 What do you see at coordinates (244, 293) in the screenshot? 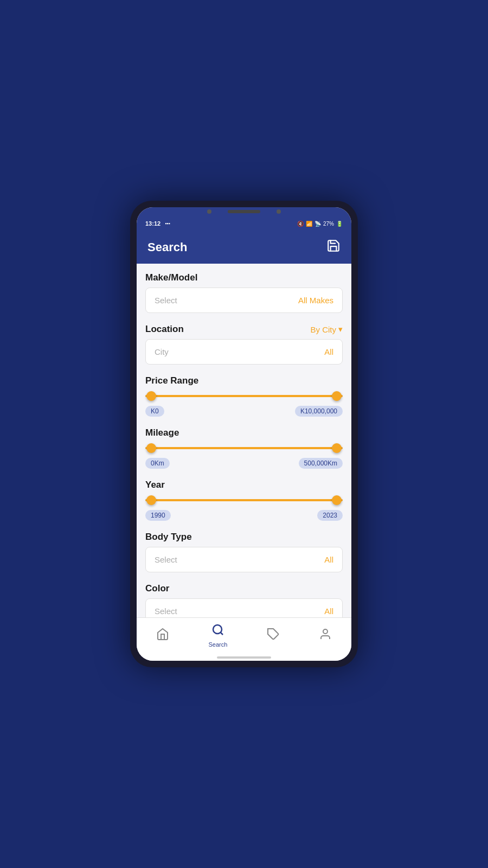
I see `make-model-section: Make/Model Select All Makes` at bounding box center [244, 293].